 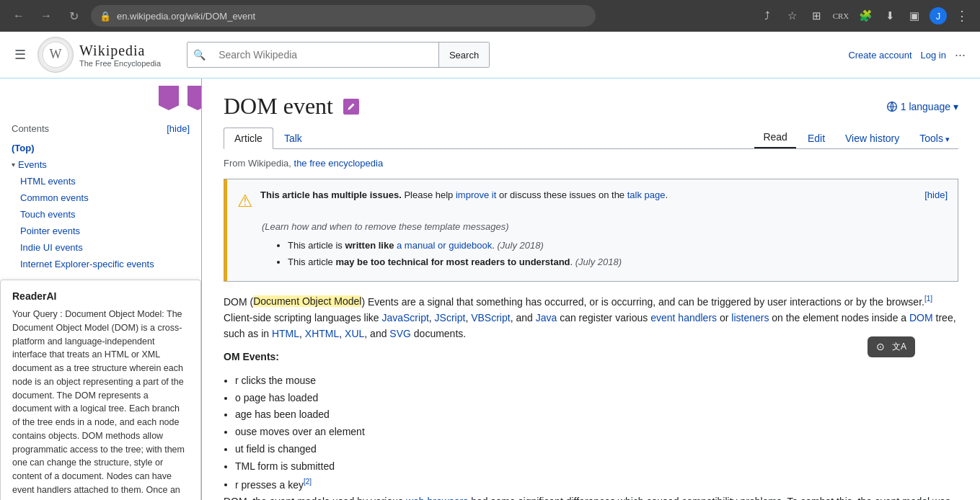 What do you see at coordinates (245, 201) in the screenshot?
I see `warning-icon: ⚠` at bounding box center [245, 201].